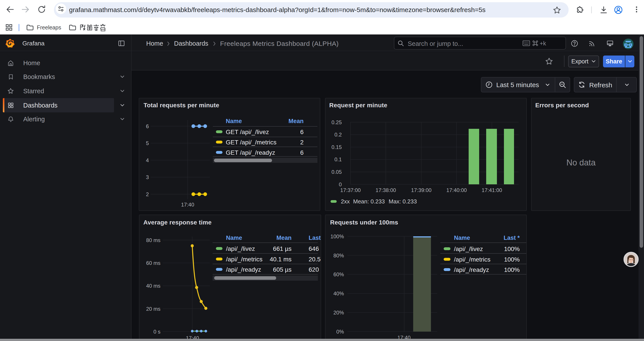 The image size is (644, 341). Describe the element at coordinates (336, 122) in the screenshot. I see `svg-text: 0.25` at that location.